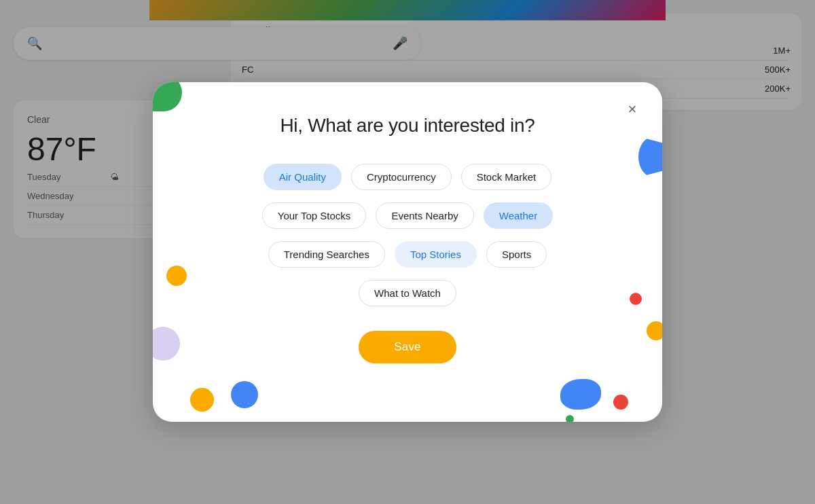 The height and width of the screenshot is (504, 815). What do you see at coordinates (516, 254) in the screenshot?
I see `chip-sports: Sports` at bounding box center [516, 254].